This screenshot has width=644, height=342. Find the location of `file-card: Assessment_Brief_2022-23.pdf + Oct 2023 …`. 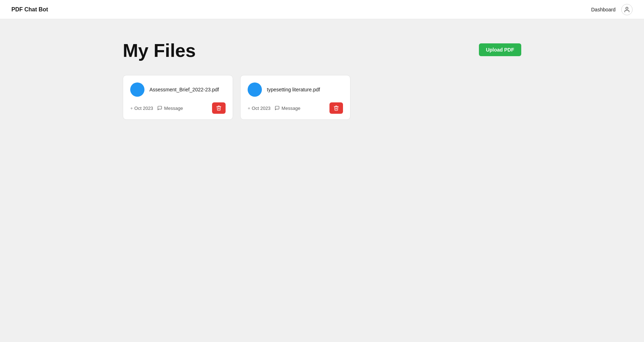

file-card: Assessment_Brief_2022-23.pdf + Oct 2023 … is located at coordinates (178, 97).